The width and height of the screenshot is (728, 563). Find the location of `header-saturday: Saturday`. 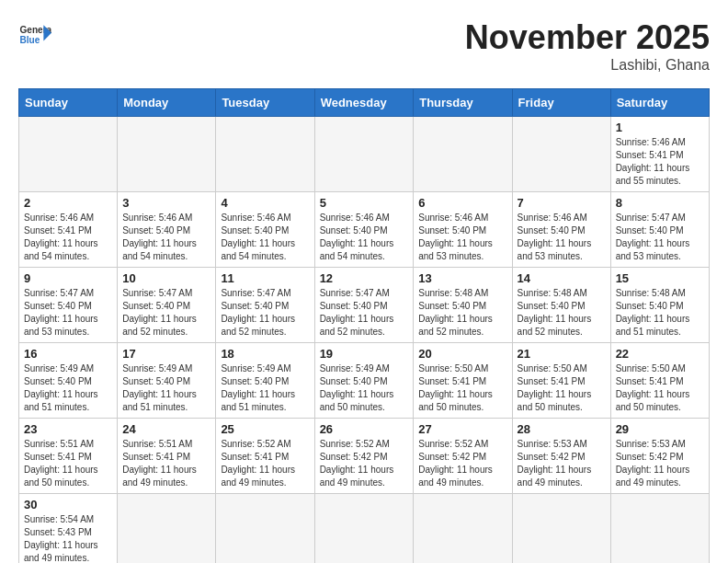

header-saturday: Saturday is located at coordinates (660, 103).